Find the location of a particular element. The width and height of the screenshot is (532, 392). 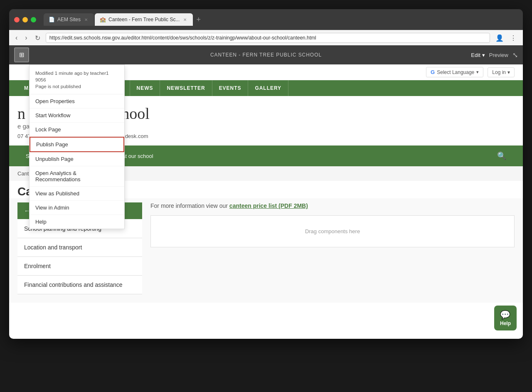

nav-newsletter: Newsletter is located at coordinates (186, 88).